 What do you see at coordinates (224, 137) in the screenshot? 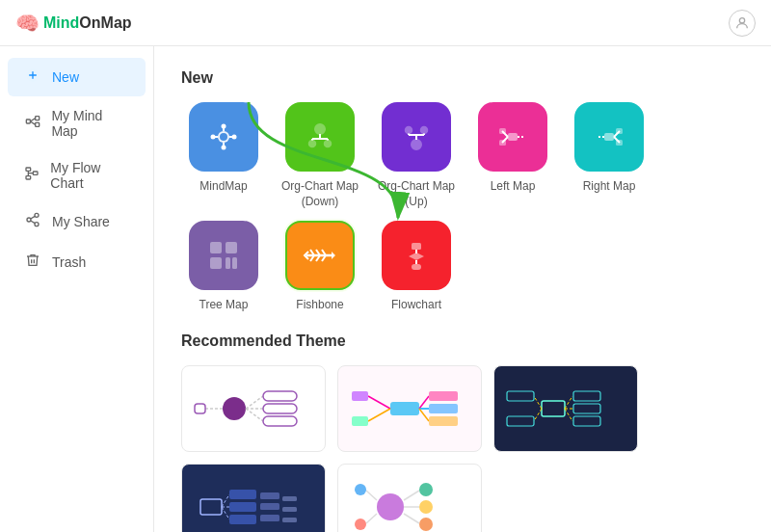
I see `mindmap-icon` at bounding box center [224, 137].